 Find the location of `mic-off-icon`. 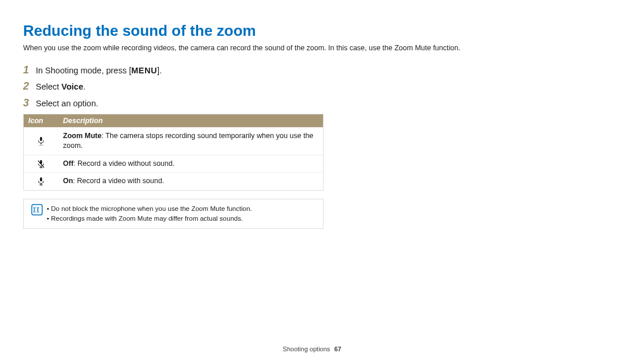

mic-off-icon is located at coordinates (41, 164).